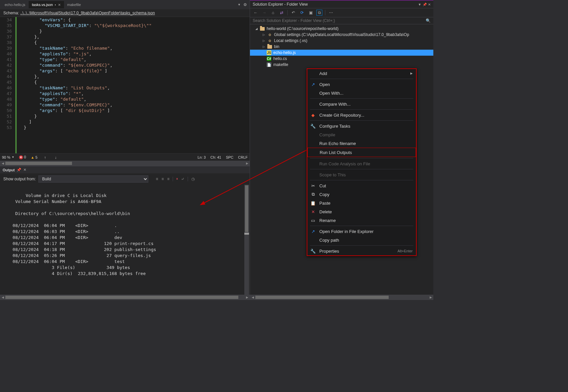 This screenshot has width=568, height=392. Describe the element at coordinates (420, 5) in the screenshot. I see `se-dropdown-icon: ▼` at that location.